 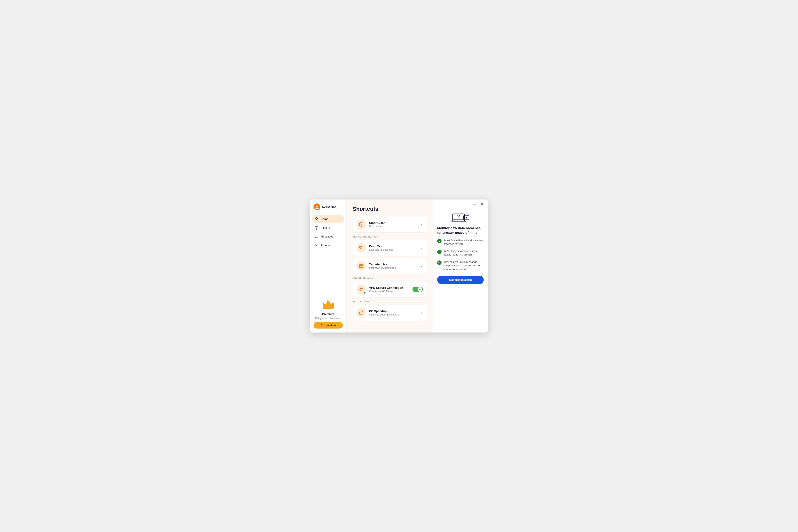 What do you see at coordinates (421, 313) in the screenshot?
I see `pc-speedup-arrow: →` at bounding box center [421, 313].